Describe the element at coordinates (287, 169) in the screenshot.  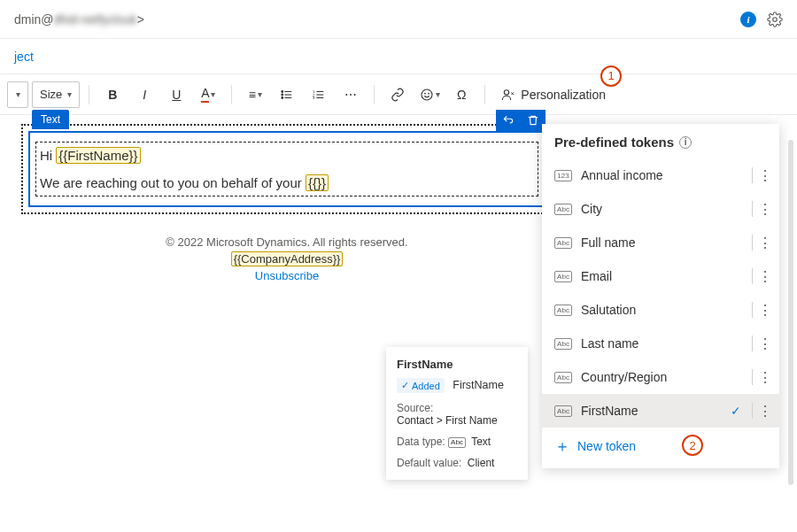
I see `selected-text-block: Text Hi {{FirstName}} We are reaching ou…` at that location.